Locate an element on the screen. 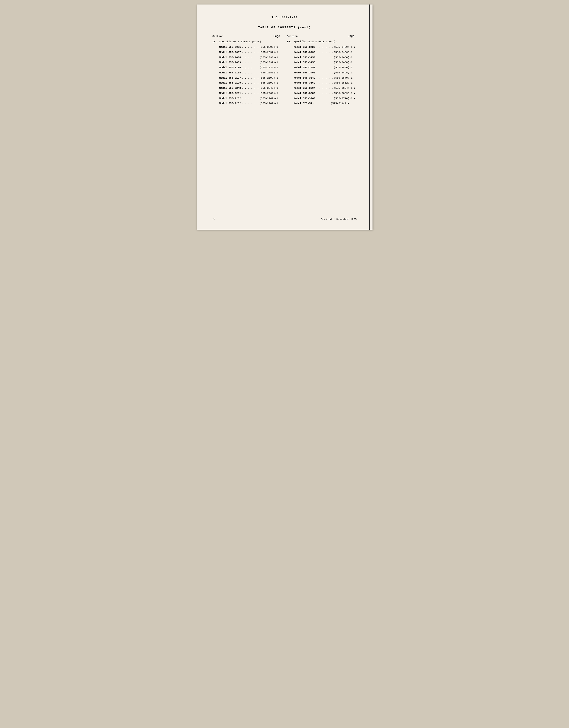 The height and width of the screenshot is (728, 569). model-text: Model 555-3740 is located at coordinates (305, 98).